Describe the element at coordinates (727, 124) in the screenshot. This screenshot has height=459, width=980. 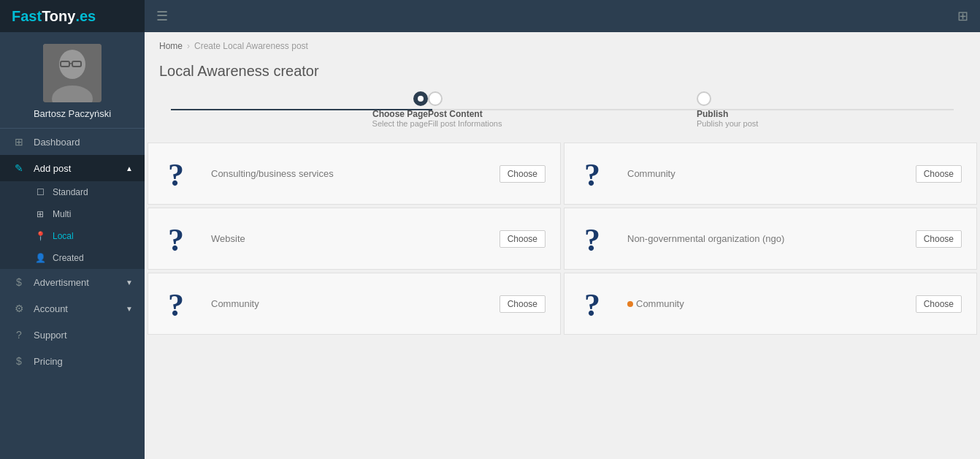
I see `stepper-sublabel-3: Publish your post` at that location.